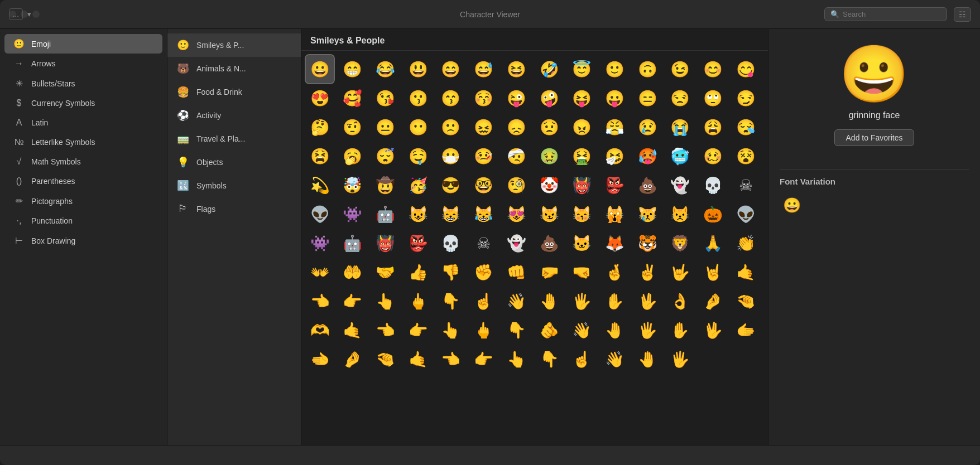 The height and width of the screenshot is (465, 980). Describe the element at coordinates (713, 330) in the screenshot. I see `emoji-cell: 🖖` at that location.